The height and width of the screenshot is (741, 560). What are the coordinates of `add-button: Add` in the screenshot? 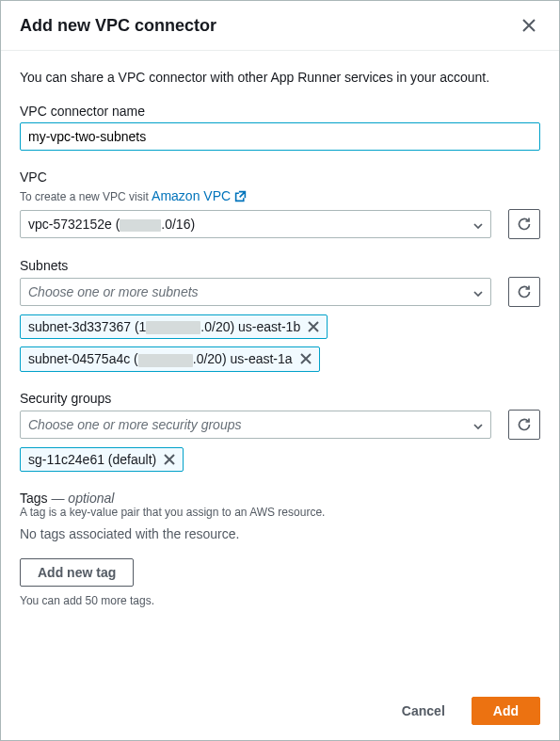 It's located at (506, 711).